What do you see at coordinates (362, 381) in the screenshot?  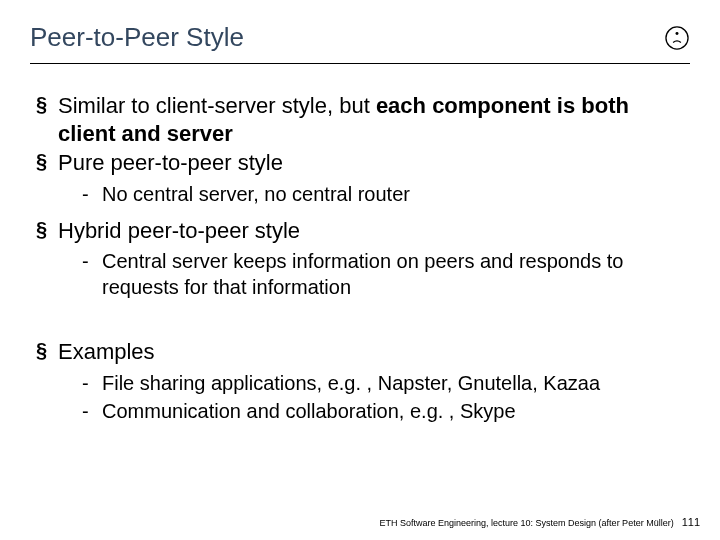 I see `bullet-list: Examples File sharing applications, e.g.…` at bounding box center [362, 381].